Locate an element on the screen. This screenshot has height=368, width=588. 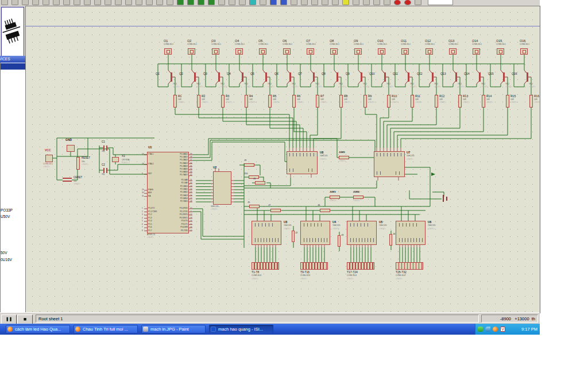
taskbar-button-1: cách làm led Hao Qua... is located at coordinates (38, 329).